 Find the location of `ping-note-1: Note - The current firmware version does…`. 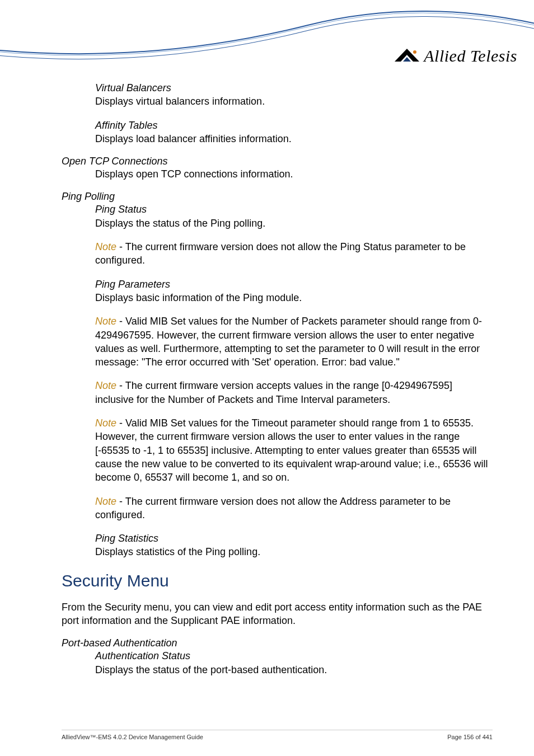

ping-note-1: Note - The current firmware version does… is located at coordinates (294, 254).